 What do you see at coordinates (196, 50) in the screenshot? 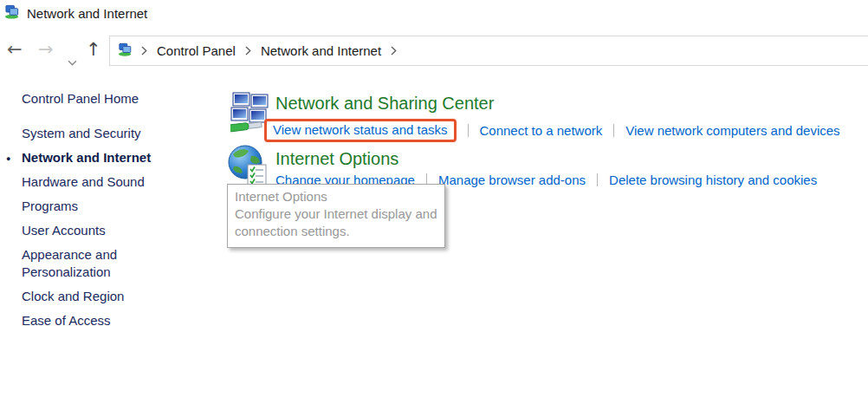
I see `breadcrumb-item-control-panel: Control Panel` at bounding box center [196, 50].